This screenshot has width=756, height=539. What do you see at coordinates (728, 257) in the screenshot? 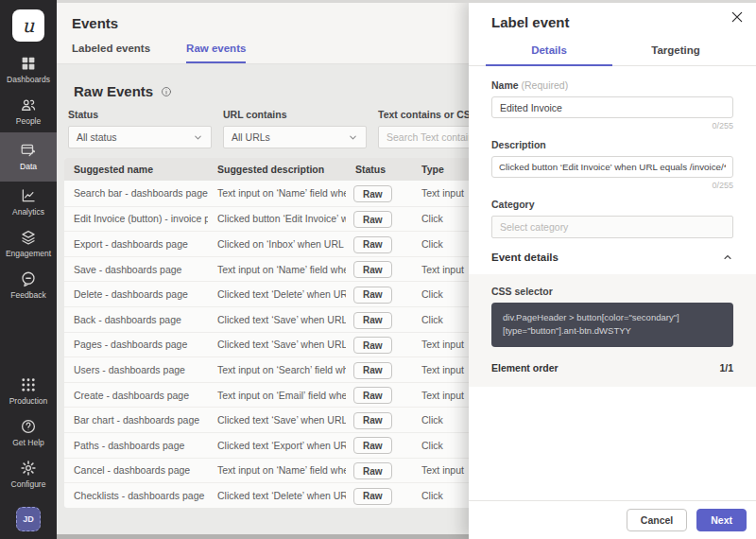
I see `chevron-up-icon` at bounding box center [728, 257].